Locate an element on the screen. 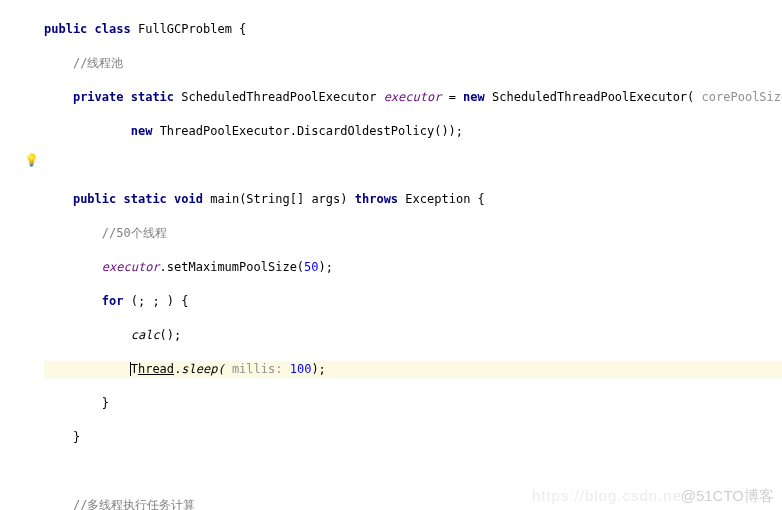 The width and height of the screenshot is (782, 510). number: 50 is located at coordinates (311, 267).